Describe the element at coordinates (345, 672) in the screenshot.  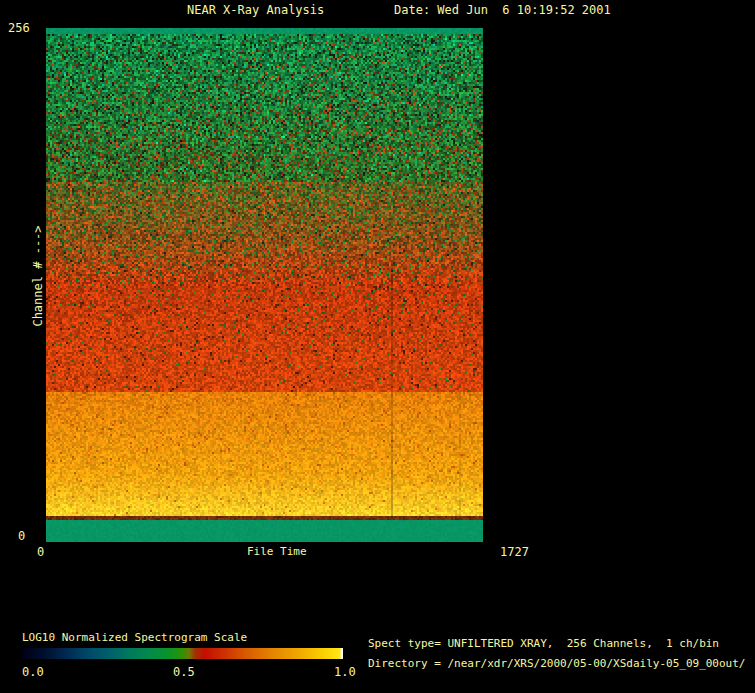
I see `colorbar-tick-max: 1.0` at that location.